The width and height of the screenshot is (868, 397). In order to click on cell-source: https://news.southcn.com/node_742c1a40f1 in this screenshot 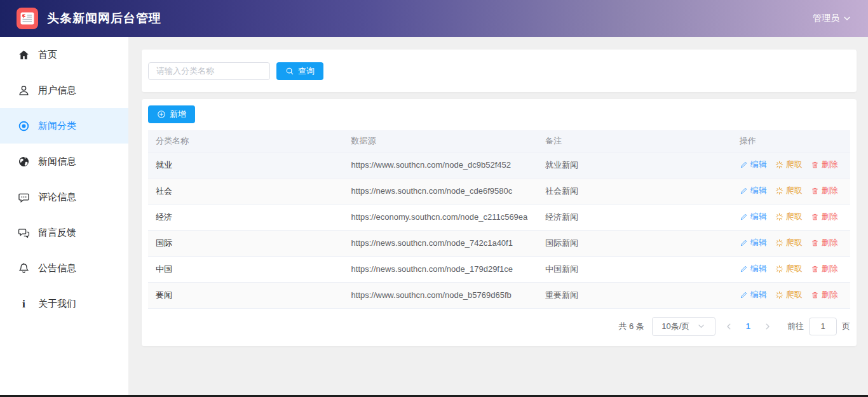, I will do `click(441, 243)`.